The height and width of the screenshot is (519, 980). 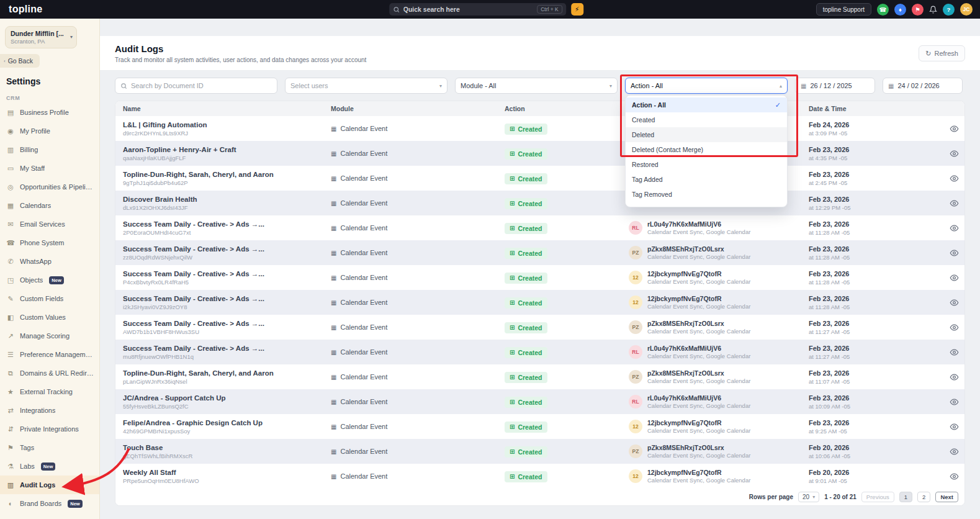 I want to click on action-label: Created, so click(x=530, y=328).